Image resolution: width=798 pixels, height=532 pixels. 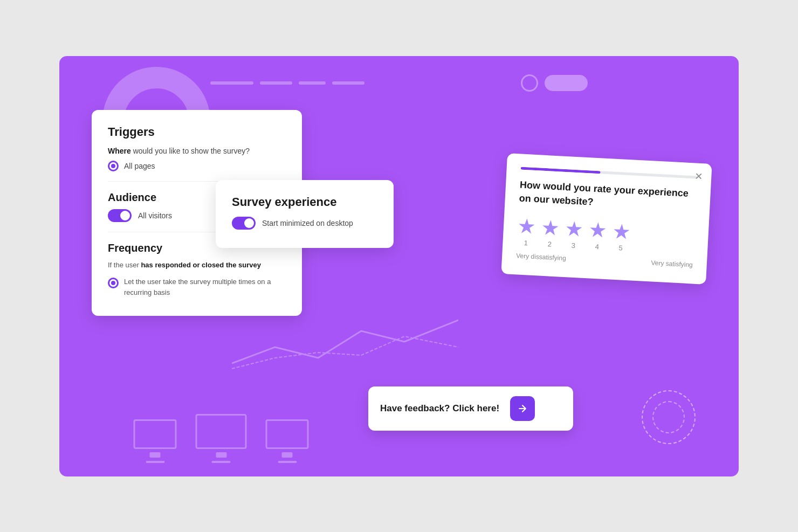 What do you see at coordinates (574, 229) in the screenshot?
I see `star-icon-3: ★` at bounding box center [574, 229].